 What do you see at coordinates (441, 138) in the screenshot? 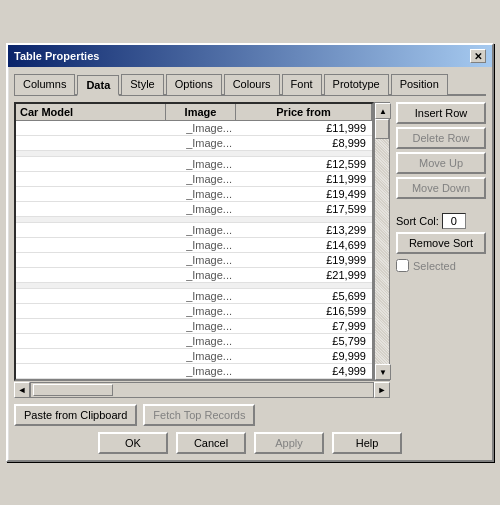
I see `delete-row-button: Delete Row` at bounding box center [441, 138].